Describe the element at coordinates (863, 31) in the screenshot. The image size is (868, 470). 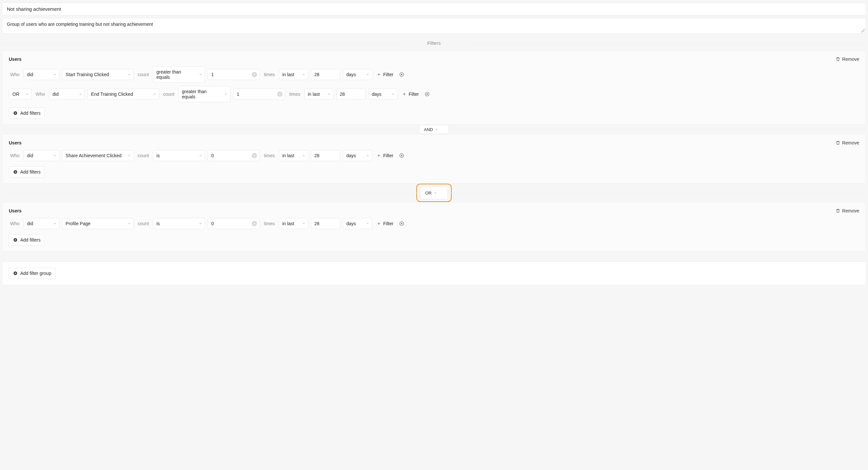
I see `resize-handle-icon` at that location.